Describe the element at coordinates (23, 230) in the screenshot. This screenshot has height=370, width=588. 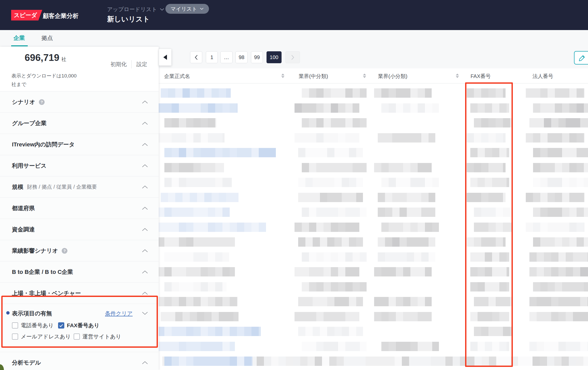
I see `filter-section-title: 資金調達` at that location.